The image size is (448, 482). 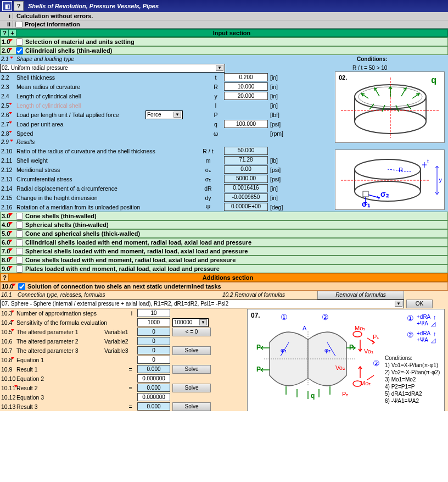 What do you see at coordinates (20, 51) in the screenshot?
I see `section-2-checkbox` at bounding box center [20, 51].